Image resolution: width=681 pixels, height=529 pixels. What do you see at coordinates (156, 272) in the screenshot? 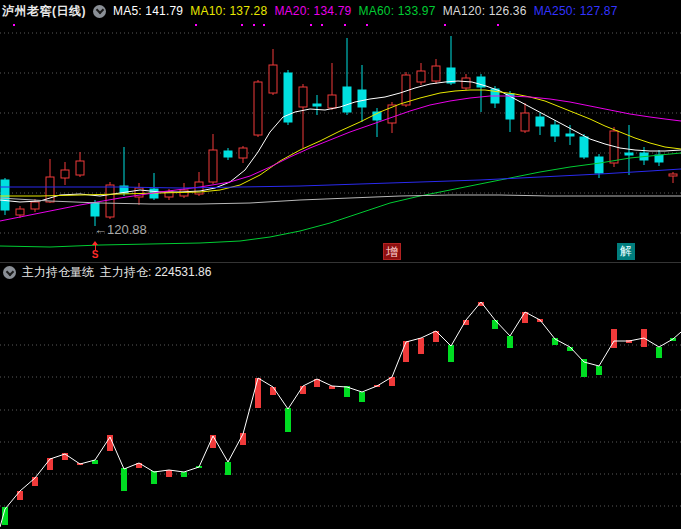
I see `indicator-value: 主力持仓: 224531.86` at bounding box center [156, 272].